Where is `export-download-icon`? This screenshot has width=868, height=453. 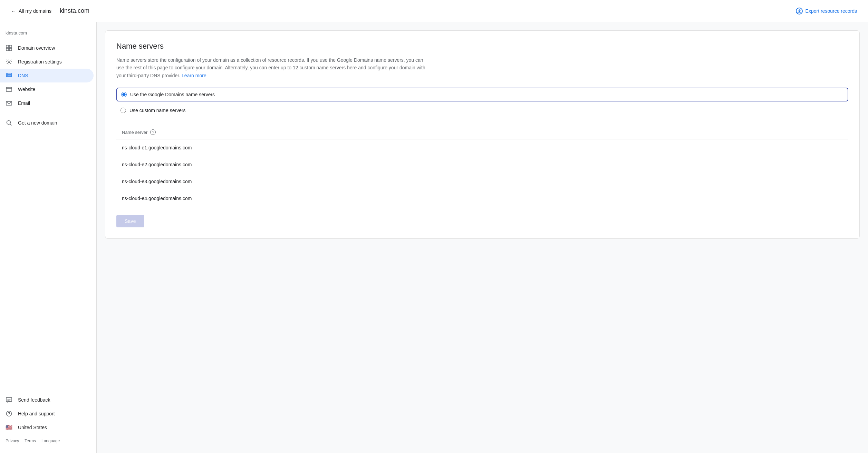 export-download-icon is located at coordinates (799, 11).